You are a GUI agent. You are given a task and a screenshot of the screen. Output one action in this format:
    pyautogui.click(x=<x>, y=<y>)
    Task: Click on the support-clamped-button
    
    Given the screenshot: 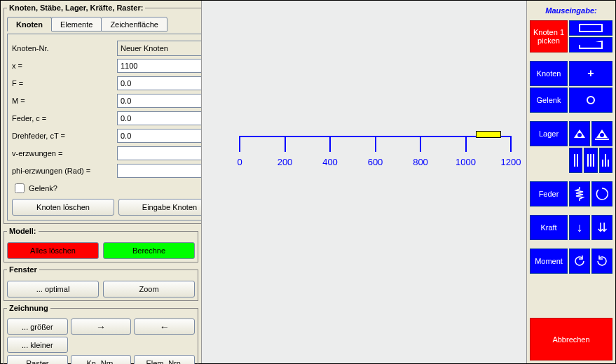 What is the action you would take?
    pyautogui.click(x=576, y=160)
    